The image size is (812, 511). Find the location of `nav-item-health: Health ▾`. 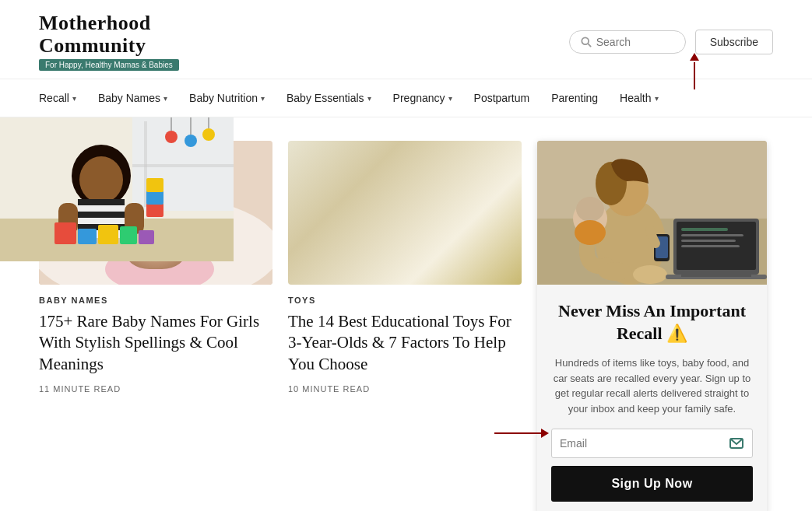

nav-item-health: Health ▾ is located at coordinates (638, 98).